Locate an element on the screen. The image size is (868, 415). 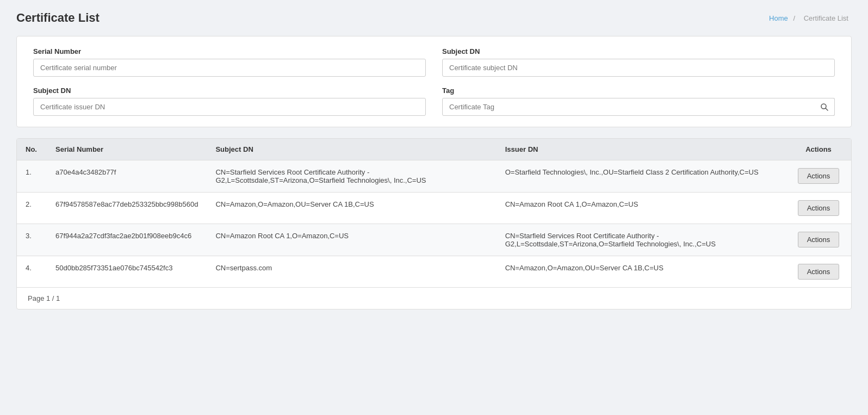
pagination-label: Page 1 / 1 is located at coordinates (44, 298).